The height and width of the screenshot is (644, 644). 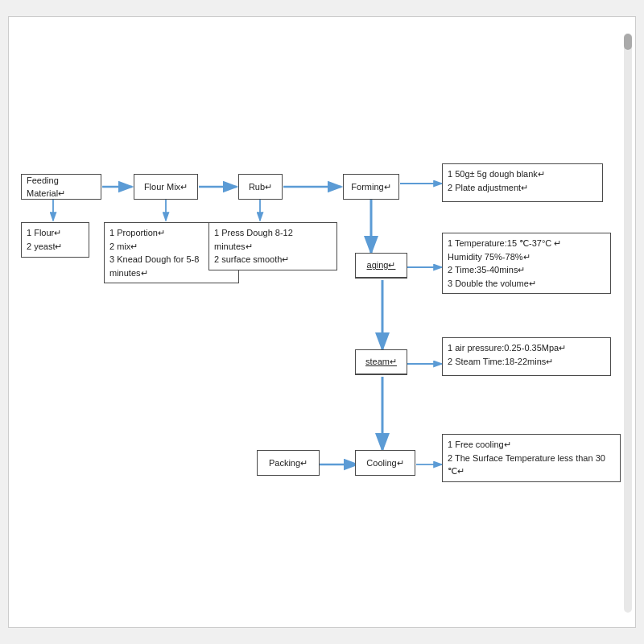 What do you see at coordinates (288, 463) in the screenshot?
I see `packing-box: Packing↵` at bounding box center [288, 463].